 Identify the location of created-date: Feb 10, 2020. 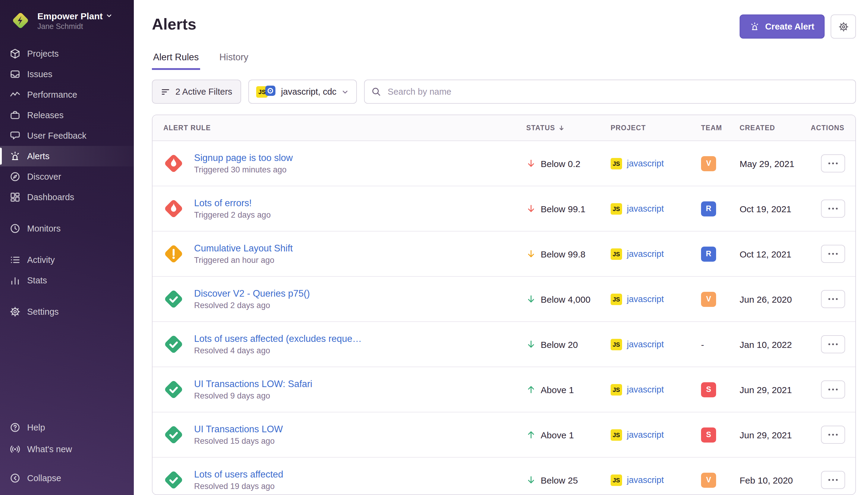
(775, 480).